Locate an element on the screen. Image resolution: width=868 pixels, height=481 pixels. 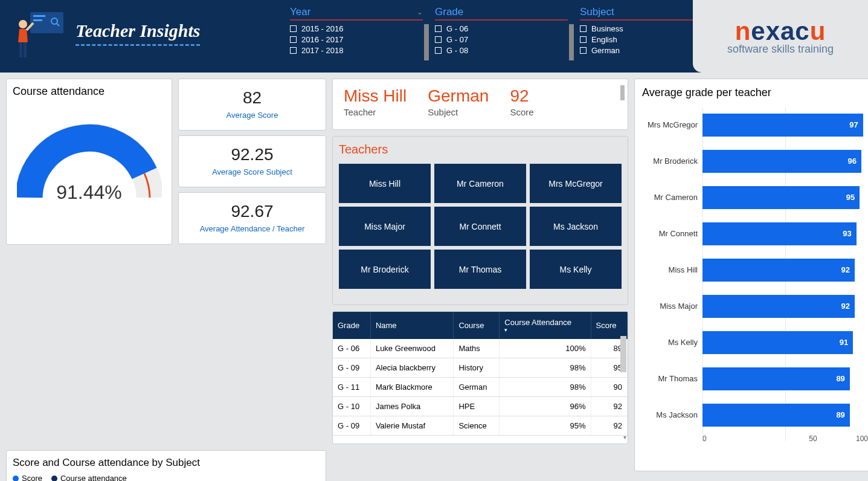
legend-att: Course attendance is located at coordinates (94, 477).